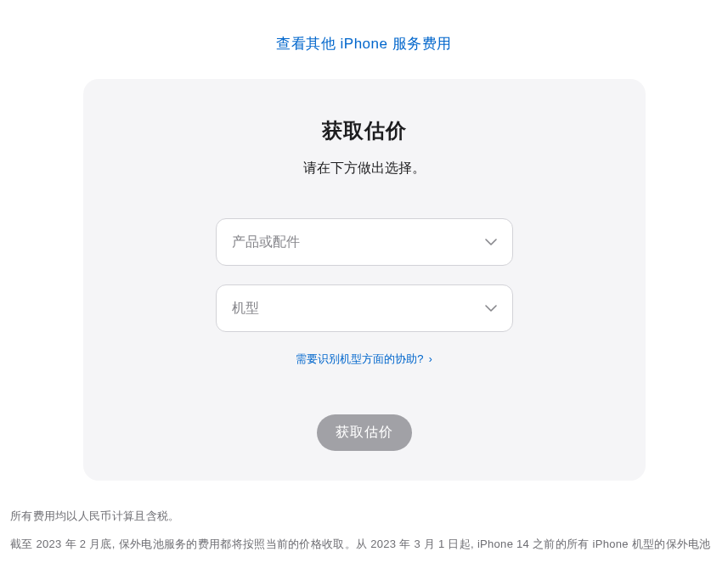 This screenshot has width=728, height=563. Describe the element at coordinates (364, 308) in the screenshot. I see `model-select-wrapper: 机型` at that location.